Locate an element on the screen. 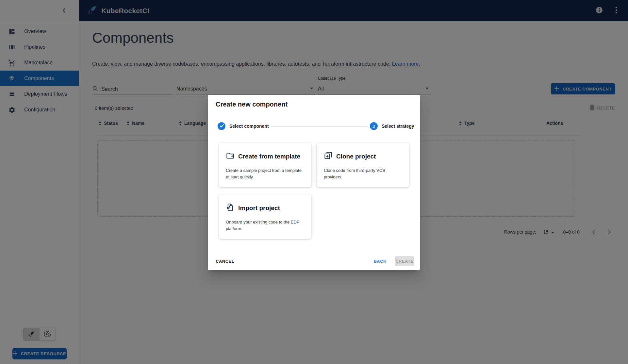 This screenshot has height=364, width=628. option-create-from-template: Create from template Create a sample pro… is located at coordinates (265, 165).